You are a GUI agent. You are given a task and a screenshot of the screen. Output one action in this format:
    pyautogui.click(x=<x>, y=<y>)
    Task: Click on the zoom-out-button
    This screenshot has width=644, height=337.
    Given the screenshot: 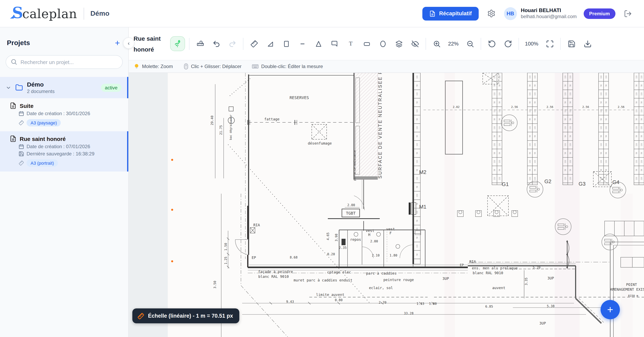 What is the action you would take?
    pyautogui.click(x=470, y=44)
    